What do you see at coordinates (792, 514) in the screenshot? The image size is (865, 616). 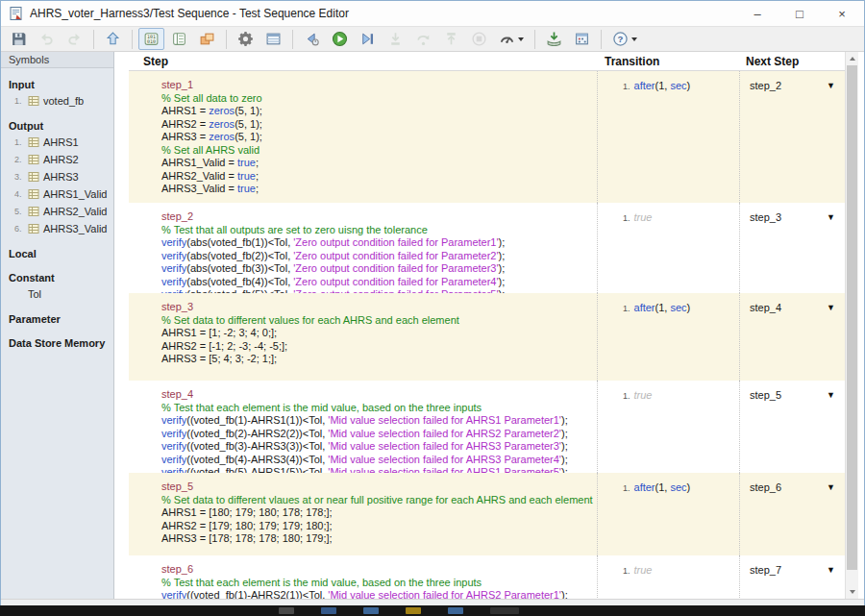 I see `next-step-cell: step_6▼` at bounding box center [792, 514].